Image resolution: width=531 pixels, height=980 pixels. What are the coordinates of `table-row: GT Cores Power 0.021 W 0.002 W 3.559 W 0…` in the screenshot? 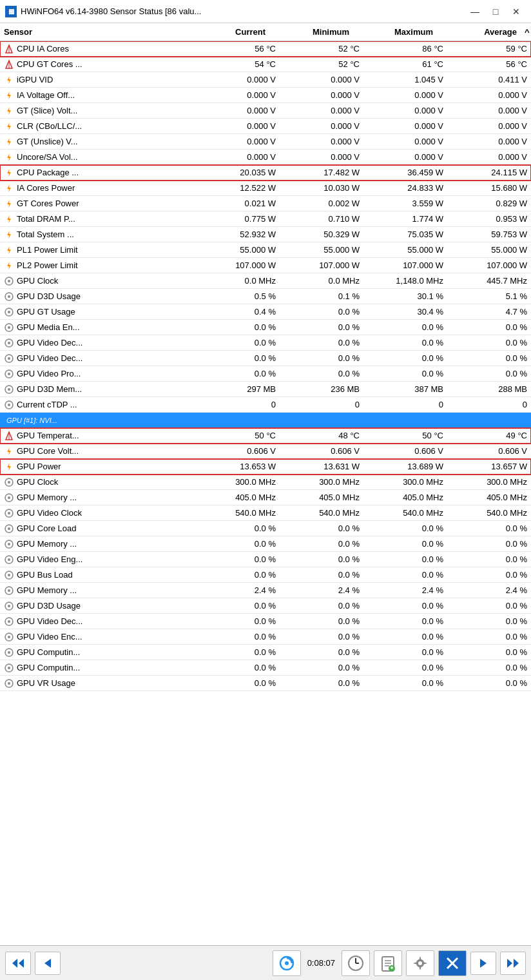 It's located at (266, 204).